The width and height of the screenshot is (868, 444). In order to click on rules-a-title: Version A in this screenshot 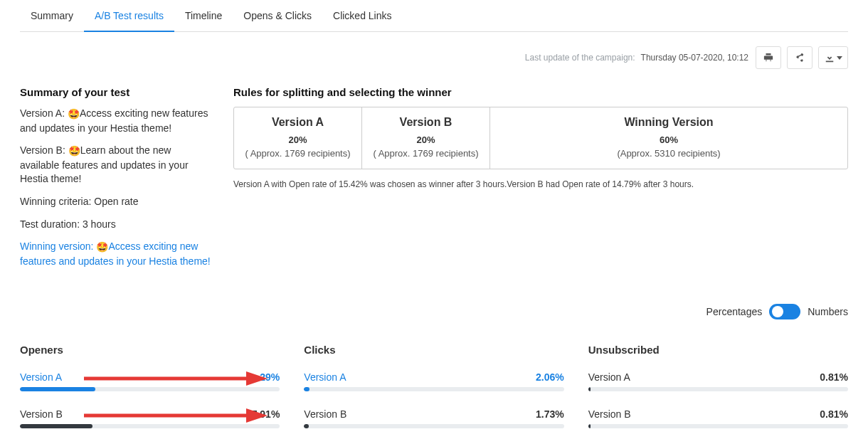, I will do `click(297, 122)`.